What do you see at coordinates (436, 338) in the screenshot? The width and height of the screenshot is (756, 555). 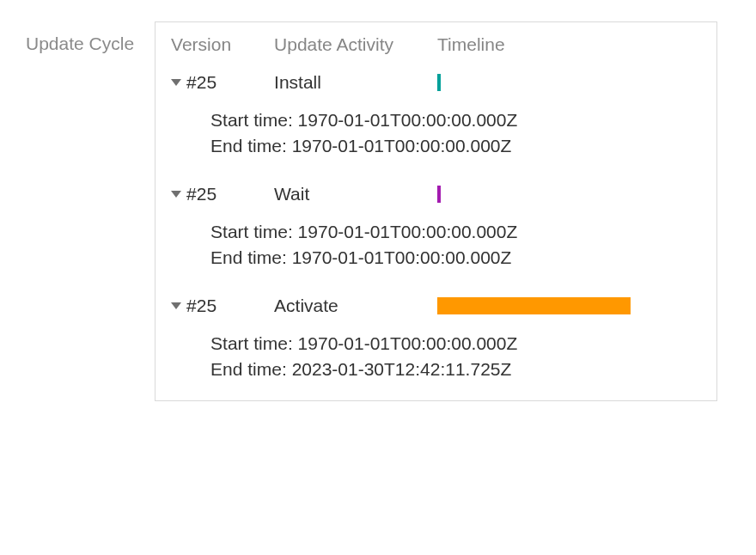 I see `table-row: #25 Activate Start time: 1970-01-01T00:0…` at bounding box center [436, 338].